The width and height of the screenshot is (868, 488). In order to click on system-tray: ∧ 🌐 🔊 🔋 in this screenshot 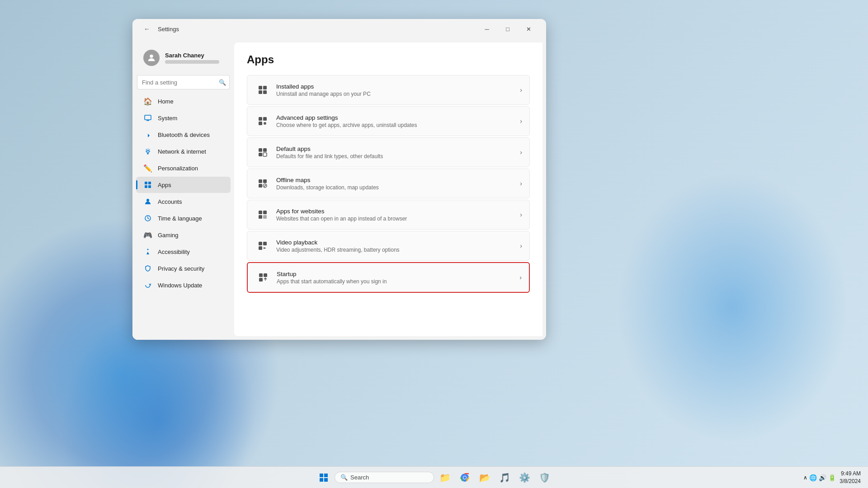, I will do `click(820, 478)`.